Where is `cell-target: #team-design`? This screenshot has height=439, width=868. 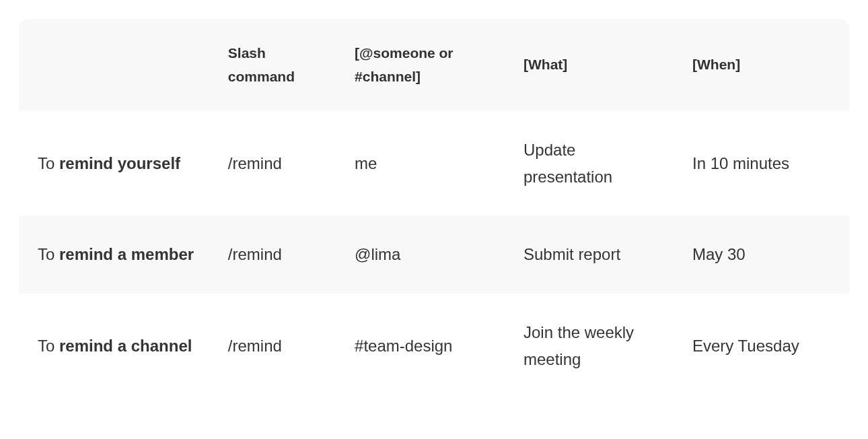 cell-target: #team-design is located at coordinates (427, 346).